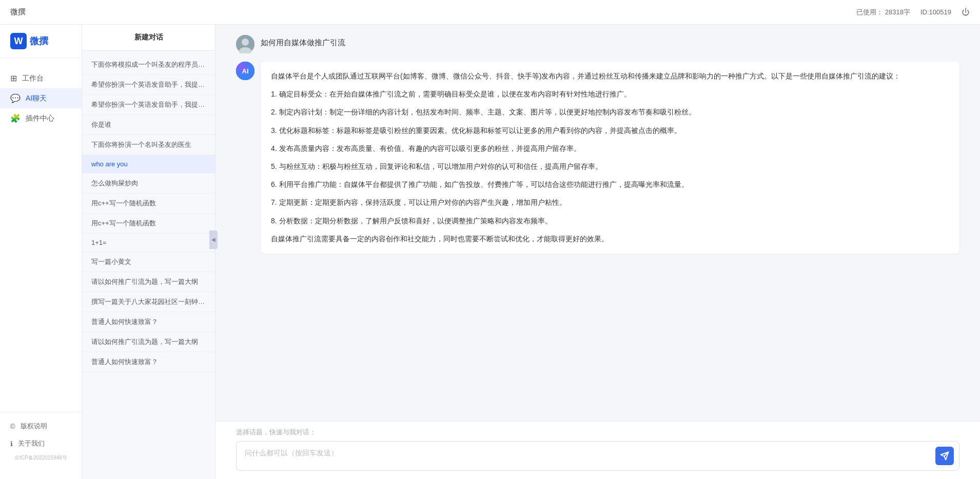  What do you see at coordinates (245, 71) in the screenshot?
I see `ai-avatar: AI` at bounding box center [245, 71].